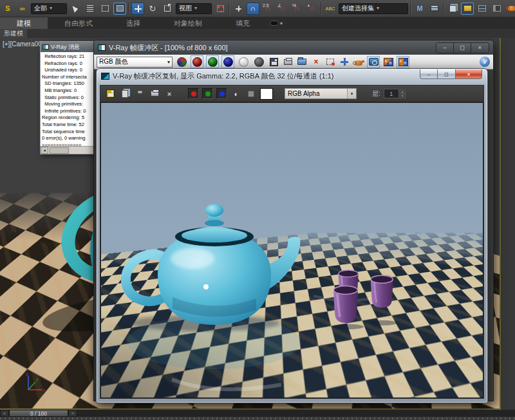 This screenshot has width=515, height=420. Describe the element at coordinates (330, 9) in the screenshot. I see `keyboard-shortcut-override-icon: ABC` at that location.